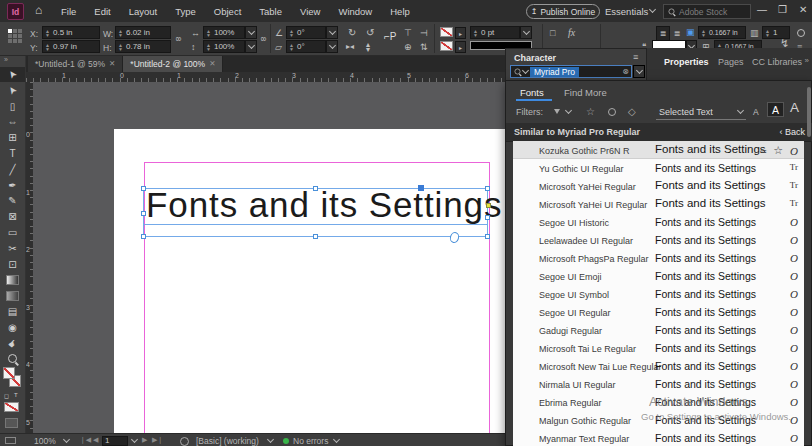 The height and width of the screenshot is (446, 812). What do you see at coordinates (424, 34) in the screenshot?
I see `align-side-icon: ⊣` at bounding box center [424, 34].